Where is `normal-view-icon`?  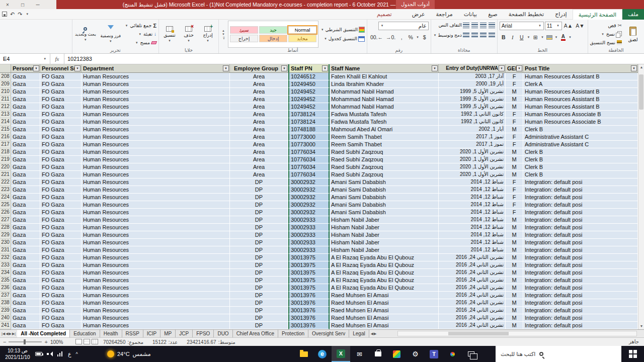
normal-view-icon is located at coordinates (78, 342).